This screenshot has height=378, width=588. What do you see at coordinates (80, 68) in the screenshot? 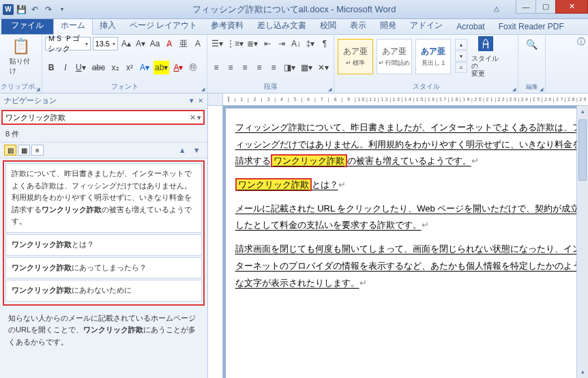
I see `underline-button: U▾` at bounding box center [80, 68].